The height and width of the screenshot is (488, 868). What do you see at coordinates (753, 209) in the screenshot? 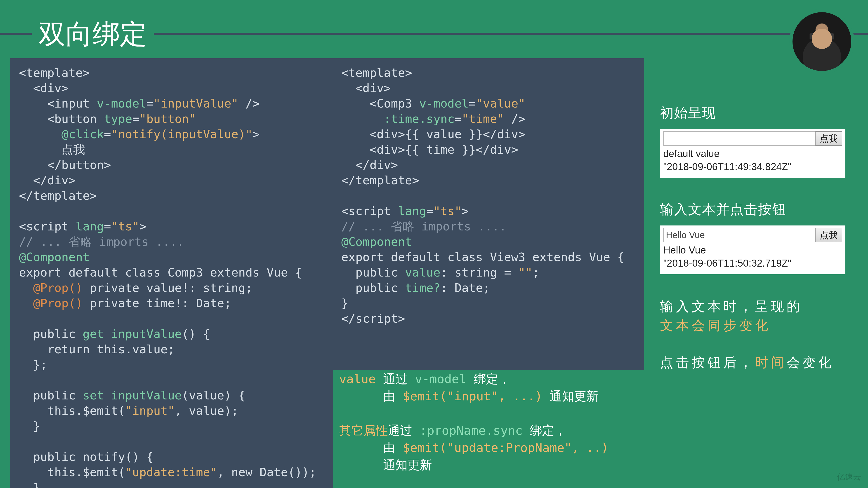
I see `demo-heading-after: 输入文本并点击按钮` at bounding box center [753, 209].